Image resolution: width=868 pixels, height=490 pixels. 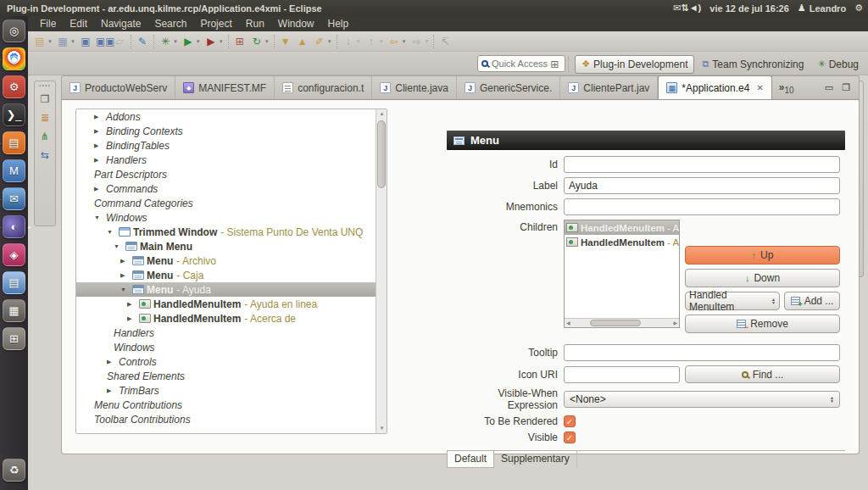 What do you see at coordinates (231, 390) in the screenshot?
I see `tree-row: ▶ TrimBars` at bounding box center [231, 390].